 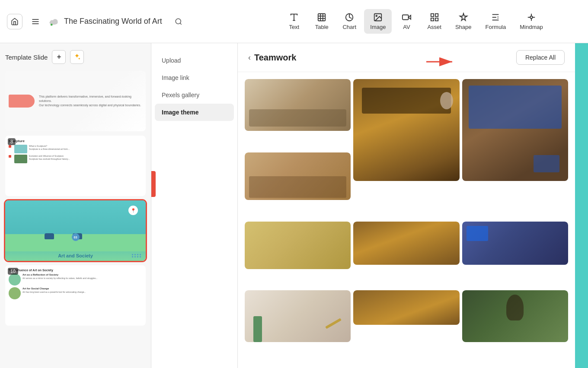 What do you see at coordinates (133, 210) in the screenshot?
I see `slide9-pin: 📍` at bounding box center [133, 210].